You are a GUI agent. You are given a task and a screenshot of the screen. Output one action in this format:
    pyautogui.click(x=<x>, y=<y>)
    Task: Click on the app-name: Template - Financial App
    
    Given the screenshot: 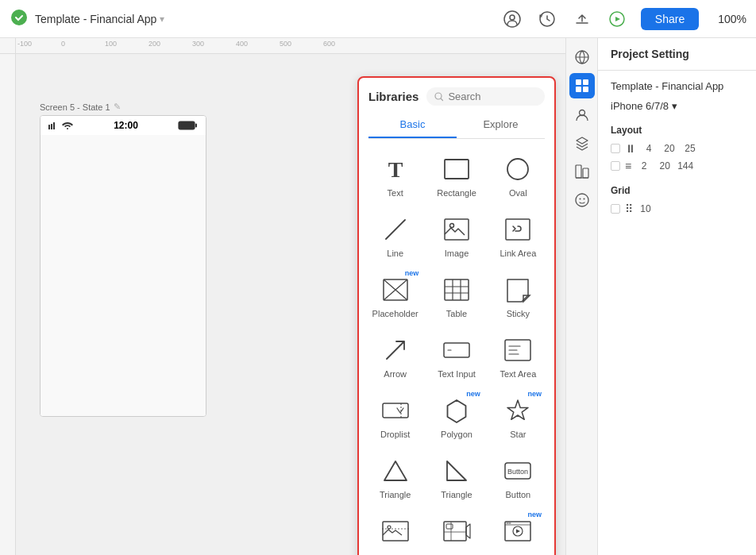 What is the action you would take?
    pyautogui.click(x=677, y=86)
    